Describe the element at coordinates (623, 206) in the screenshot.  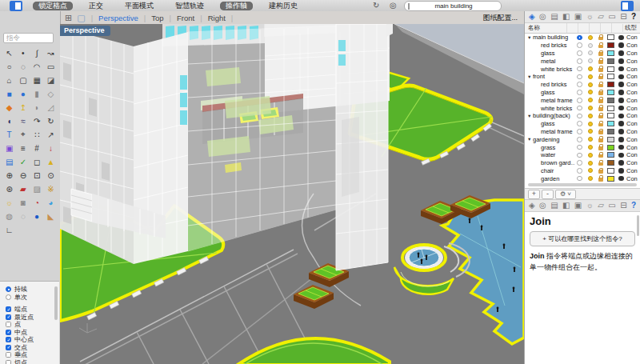
I see `monitor-panel-icon: ⊟` at that location.